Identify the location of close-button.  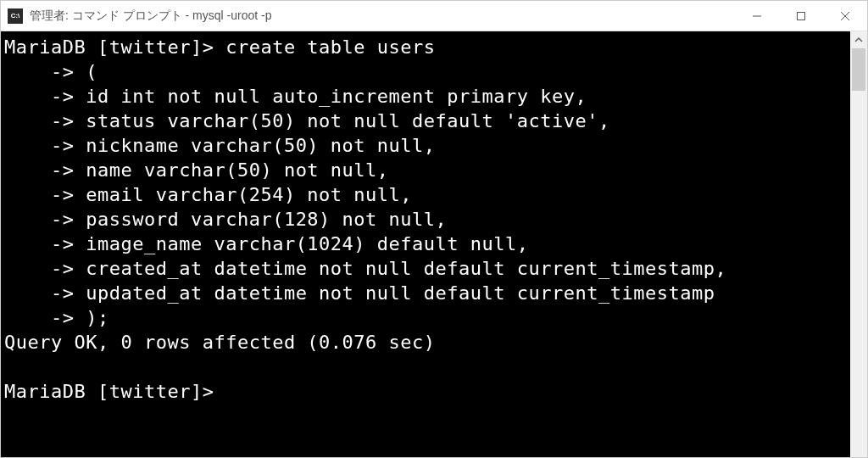
(845, 15).